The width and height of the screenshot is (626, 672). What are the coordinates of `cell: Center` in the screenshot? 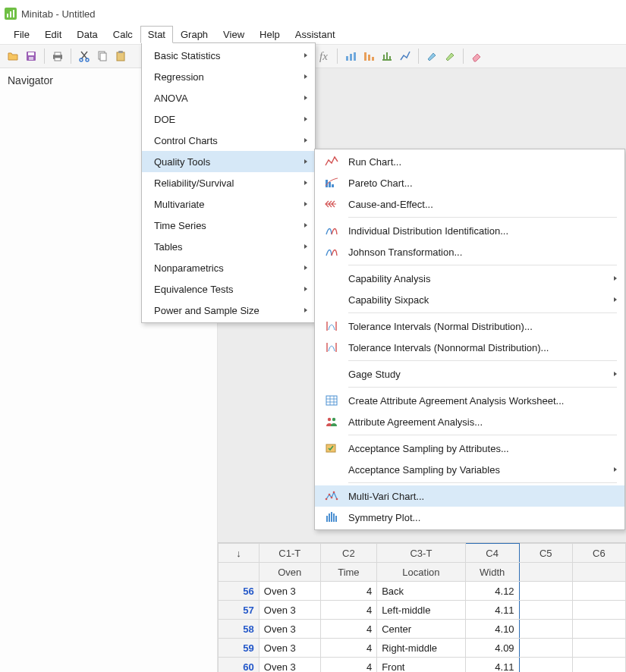 It's located at (422, 630).